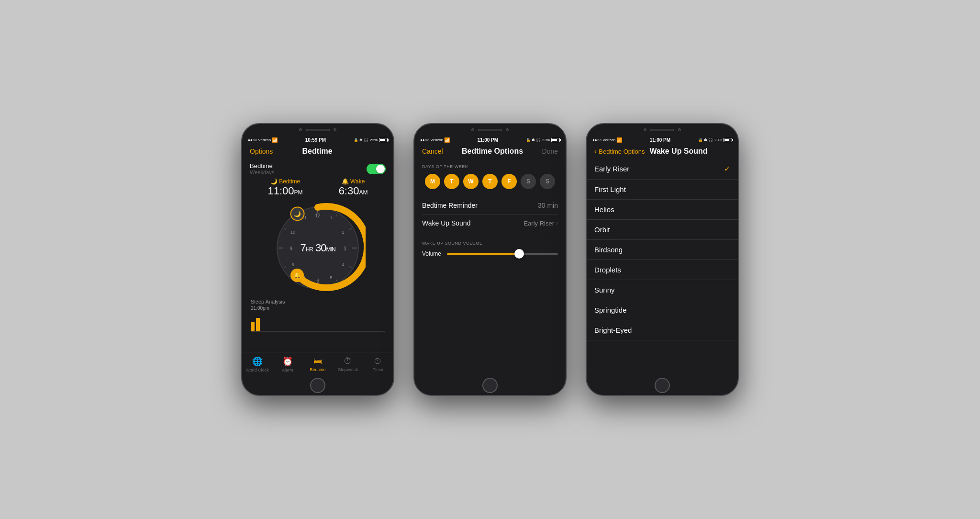 The width and height of the screenshot is (980, 519). I want to click on world-clock-icon: 🌐, so click(257, 361).